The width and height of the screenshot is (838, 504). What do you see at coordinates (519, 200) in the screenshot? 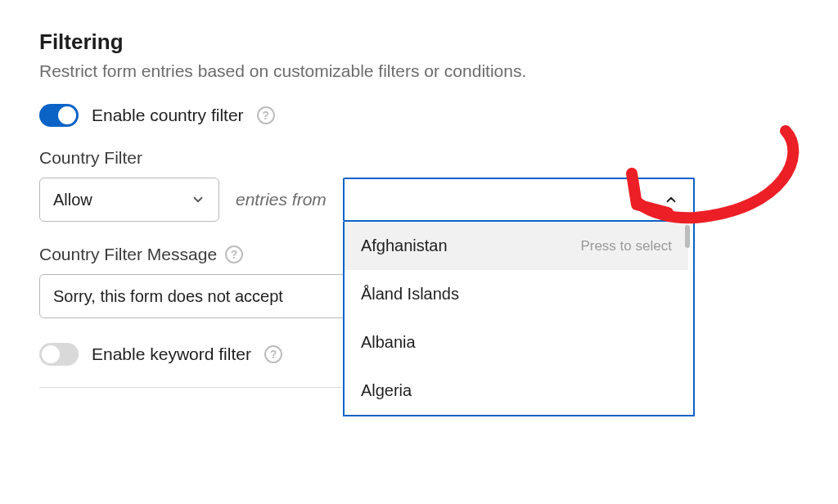
I see `country-select-wrapper: Afghanistan Press to select Åland Island…` at bounding box center [519, 200].